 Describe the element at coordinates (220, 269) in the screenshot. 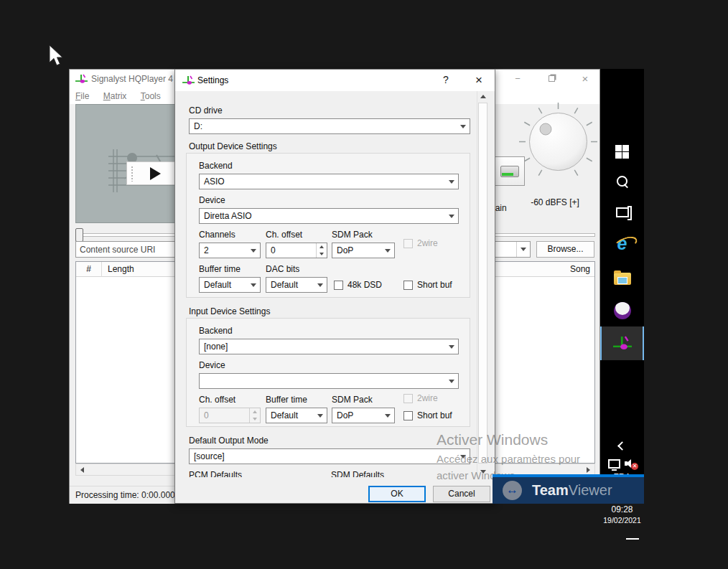

I see `output-buffer-time-label: Buffer time` at that location.